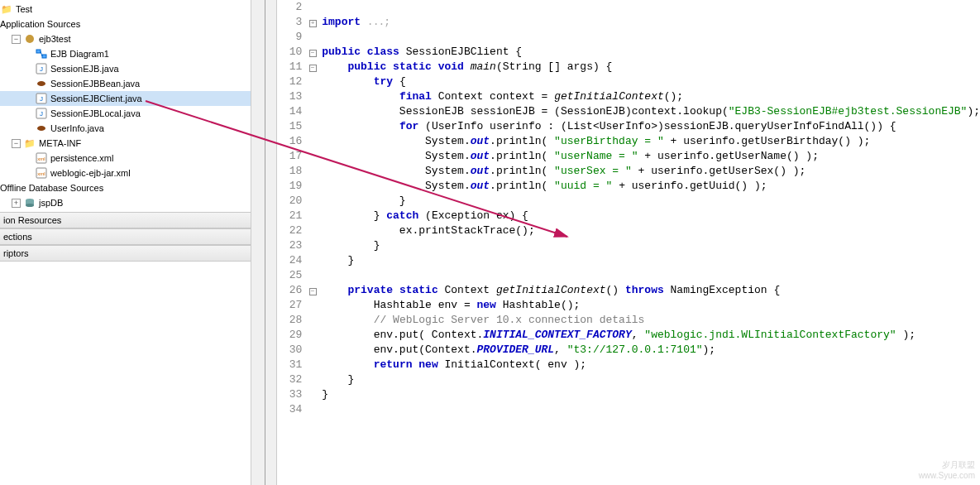  What do you see at coordinates (292, 335) in the screenshot?
I see `line-number: 29` at bounding box center [292, 335].